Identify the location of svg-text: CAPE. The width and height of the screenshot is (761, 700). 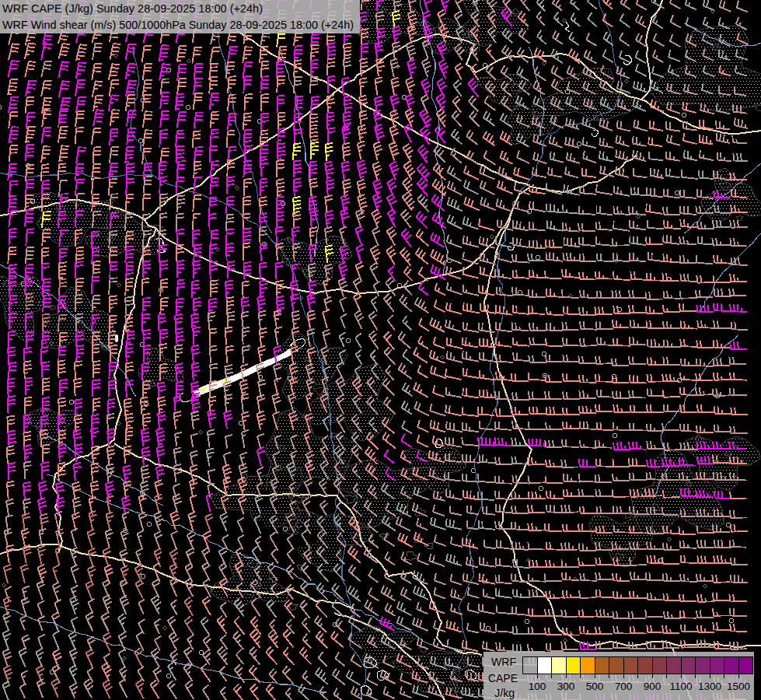
(503, 678).